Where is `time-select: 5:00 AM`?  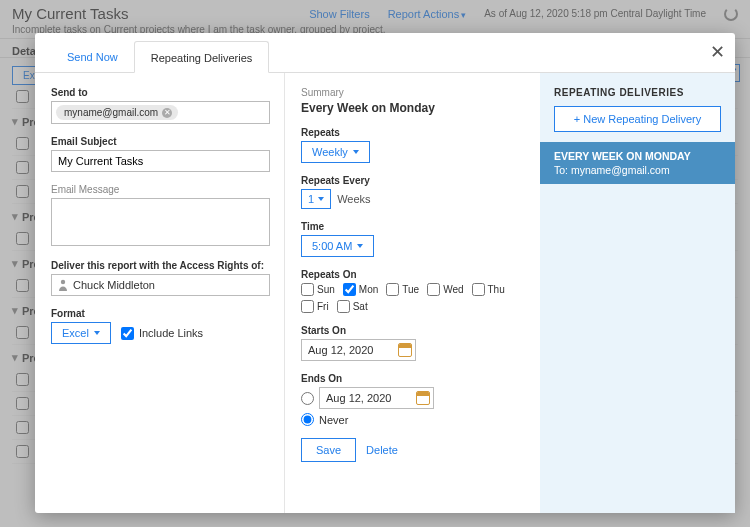
time-select: 5:00 AM is located at coordinates (338, 246).